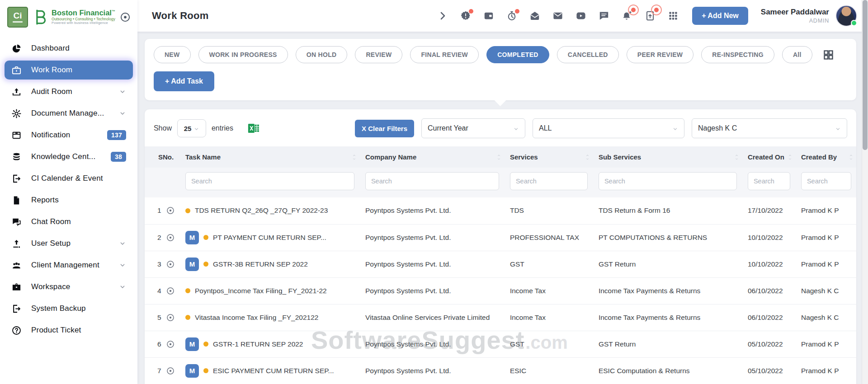 Image resolution: width=868 pixels, height=384 pixels. I want to click on created-by: Pramod K P, so click(826, 211).